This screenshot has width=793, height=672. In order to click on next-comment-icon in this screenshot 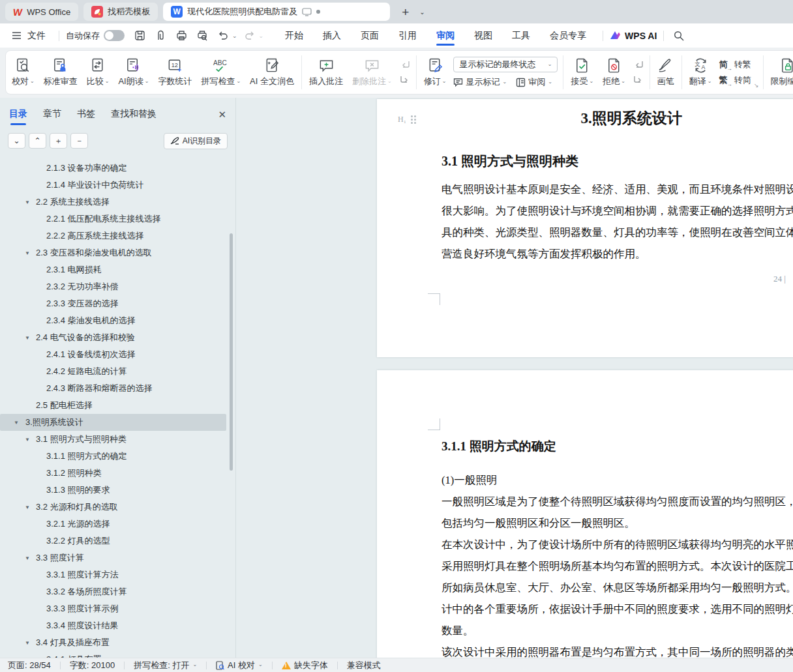, I will do `click(405, 80)`.